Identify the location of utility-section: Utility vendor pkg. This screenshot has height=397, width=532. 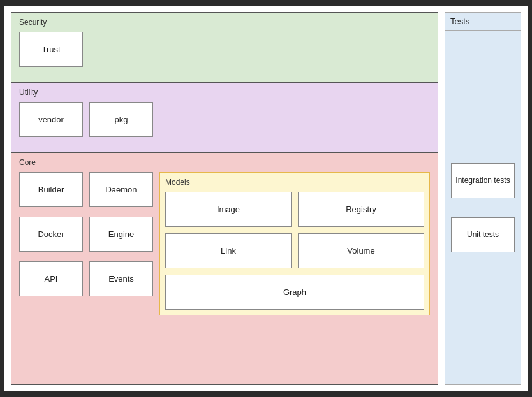
(225, 118).